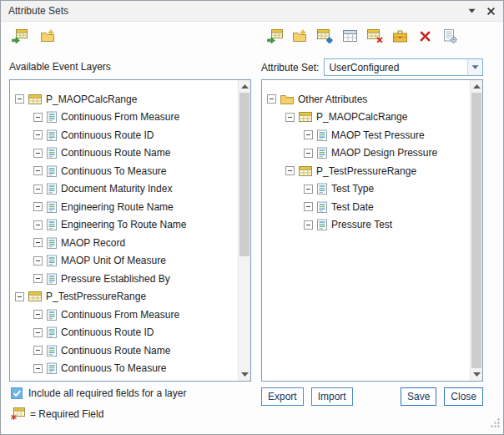  Describe the element at coordinates (244, 175) in the screenshot. I see `left-scrollbar-thumb` at that location.